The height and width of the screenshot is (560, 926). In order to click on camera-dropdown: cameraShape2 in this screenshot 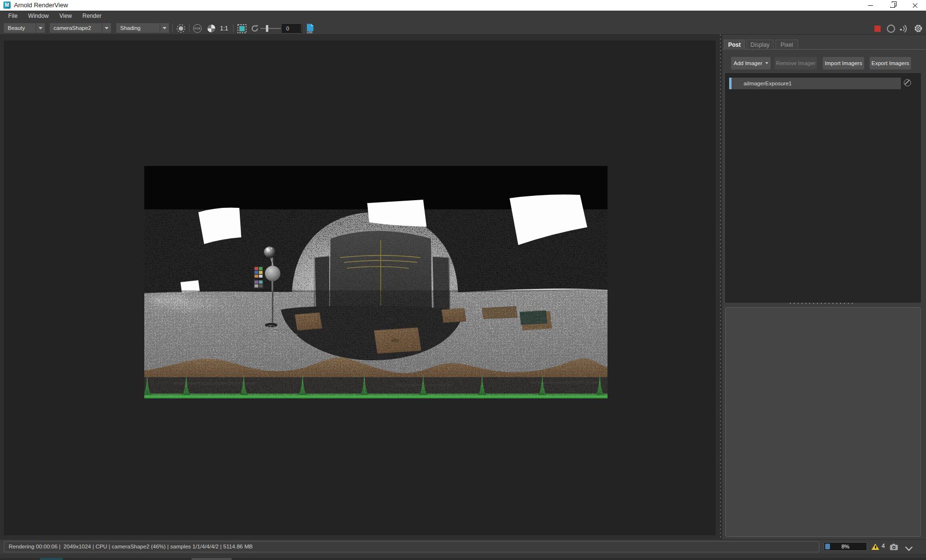, I will do `click(80, 28)`.